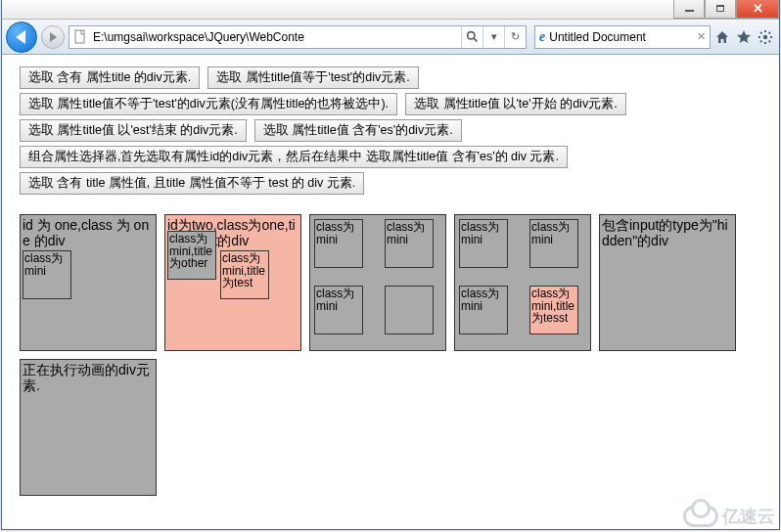  Describe the element at coordinates (516, 104) in the screenshot. I see `btn-title-starts-te: 选取 属性title值 以'te'开始 的div元素.` at that location.